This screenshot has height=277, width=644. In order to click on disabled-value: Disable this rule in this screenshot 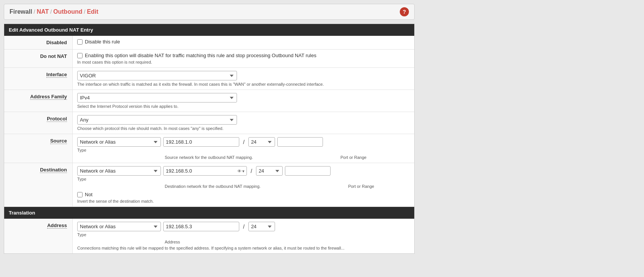, I will do `click(243, 43)`.